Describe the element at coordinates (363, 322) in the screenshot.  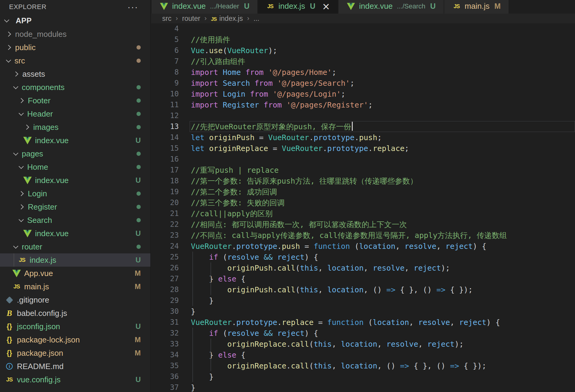
I see `code-line-31: 31VueRouter.prototype.replace = function…` at that location.